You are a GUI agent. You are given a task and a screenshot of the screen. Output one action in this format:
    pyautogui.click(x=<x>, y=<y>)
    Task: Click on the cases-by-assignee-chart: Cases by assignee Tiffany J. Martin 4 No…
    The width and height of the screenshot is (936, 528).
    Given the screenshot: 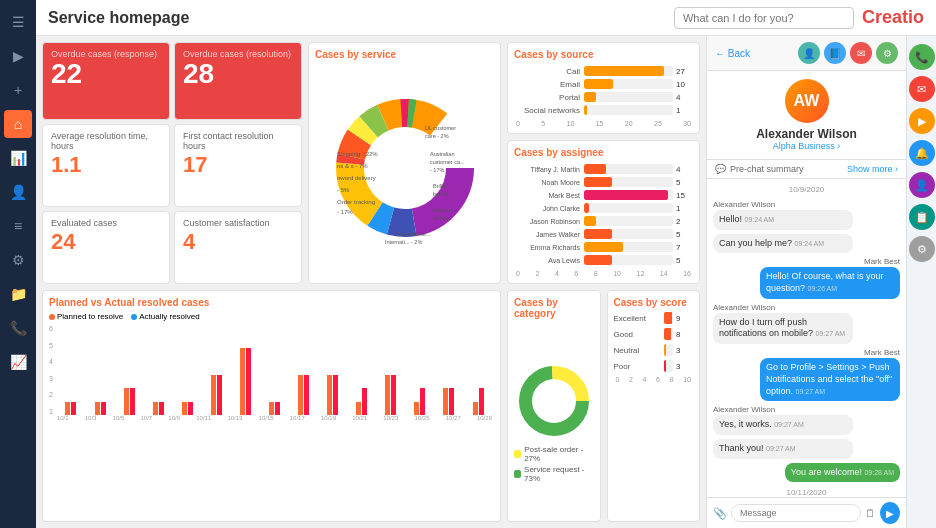 What is the action you would take?
    pyautogui.click(x=604, y=212)
    